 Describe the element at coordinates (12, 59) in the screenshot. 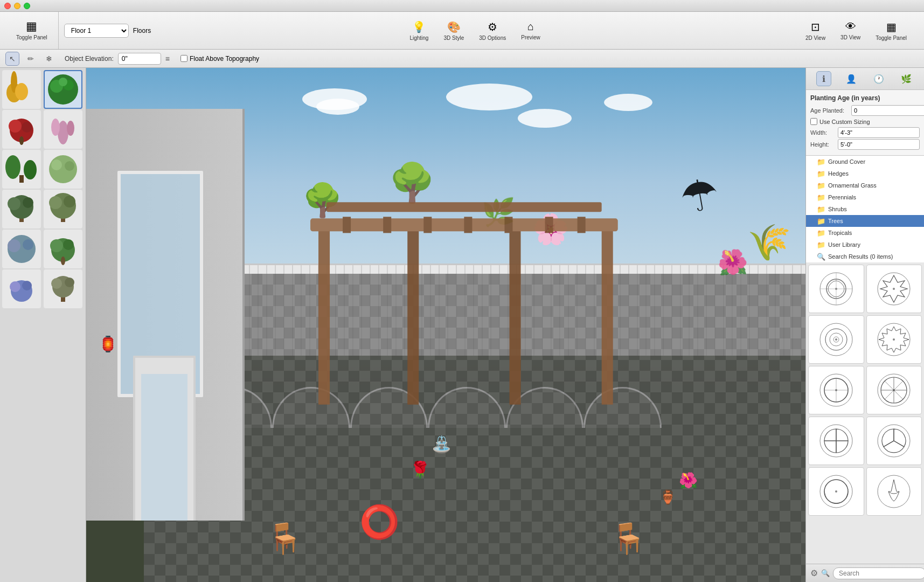

I see `pointer-tool-button: ↖` at that location.